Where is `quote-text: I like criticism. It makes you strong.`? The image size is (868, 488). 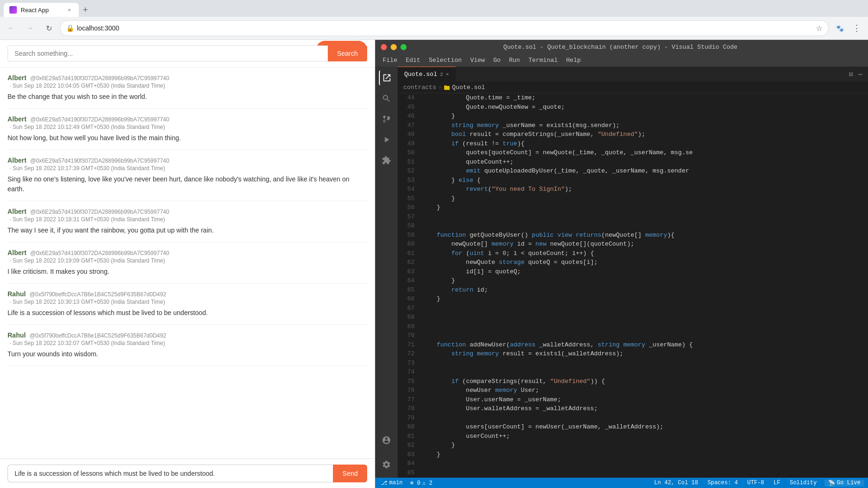
quote-text: I like criticism. It makes you strong. is located at coordinates (188, 272).